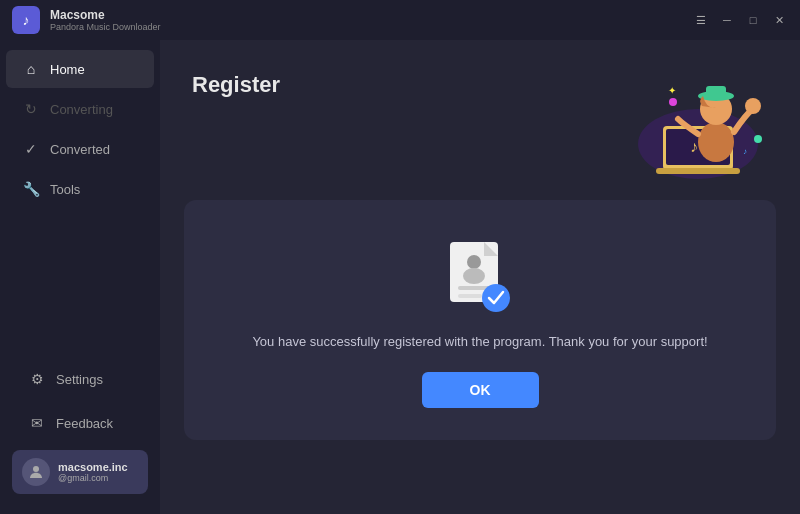 The image size is (800, 514). I want to click on success-message: You have successfully registered with th…, so click(480, 342).